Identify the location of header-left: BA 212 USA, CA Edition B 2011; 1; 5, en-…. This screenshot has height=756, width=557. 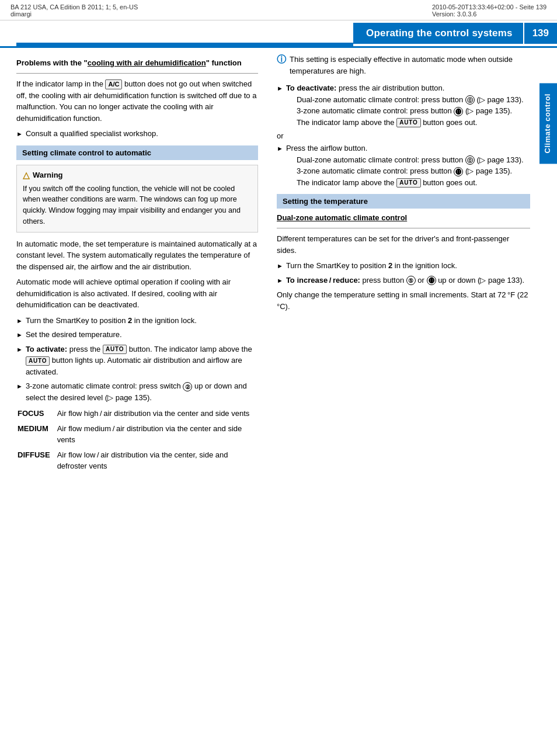
(74, 11).